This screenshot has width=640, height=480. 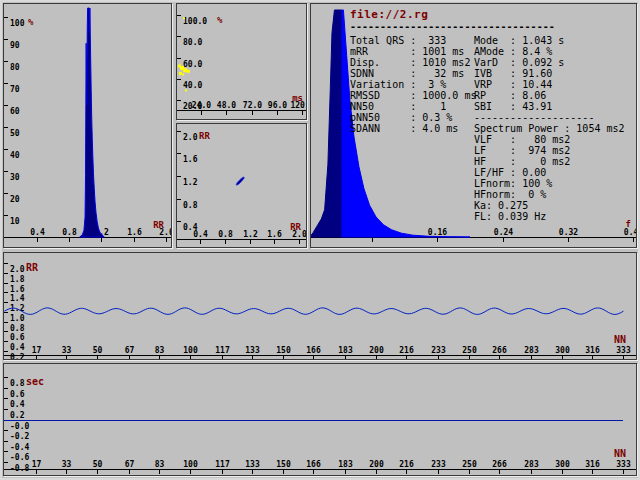 What do you see at coordinates (550, 206) in the screenshot?
I see `stats-row: Ka: 0.275` at bounding box center [550, 206].